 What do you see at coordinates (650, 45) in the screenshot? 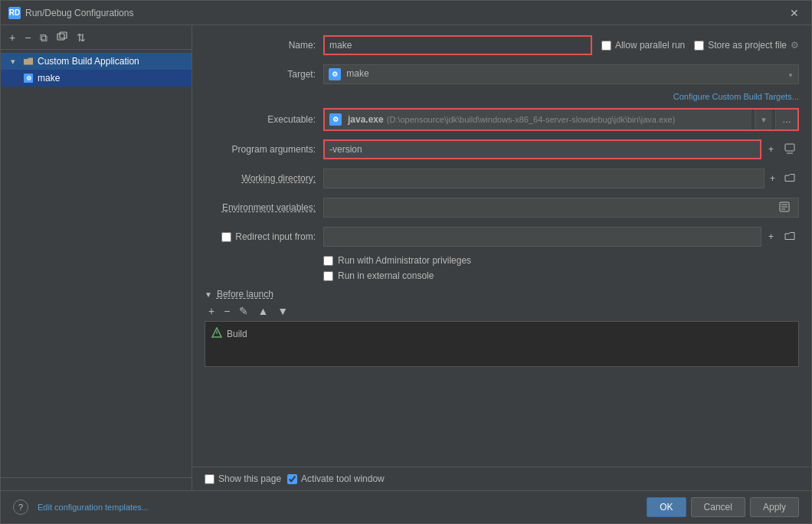
I see `allow-parallel-label: Allow parallel run` at bounding box center [650, 45].